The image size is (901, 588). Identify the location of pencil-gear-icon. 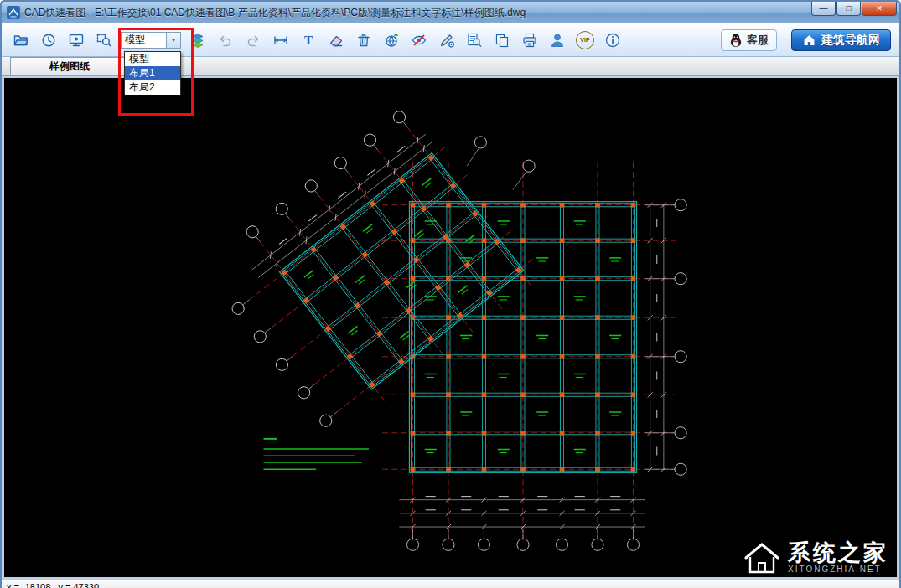
(447, 40).